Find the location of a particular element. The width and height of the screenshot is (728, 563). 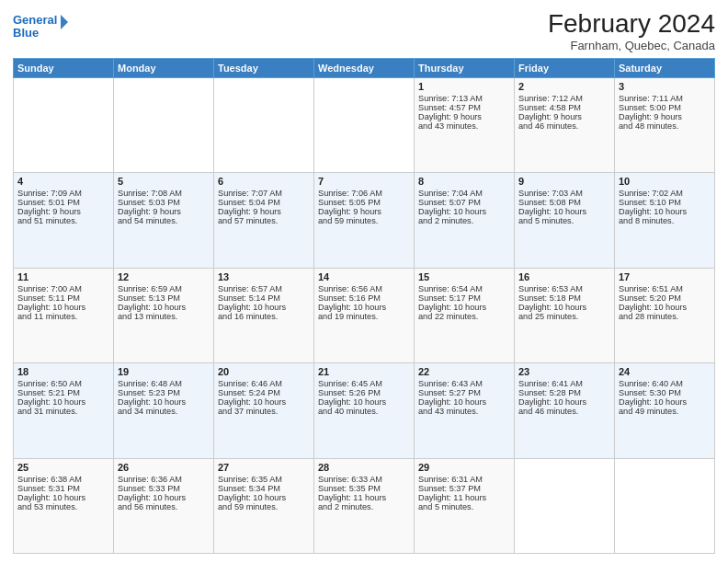

cell-text: Sunset: 5:21 PM is located at coordinates (63, 393).